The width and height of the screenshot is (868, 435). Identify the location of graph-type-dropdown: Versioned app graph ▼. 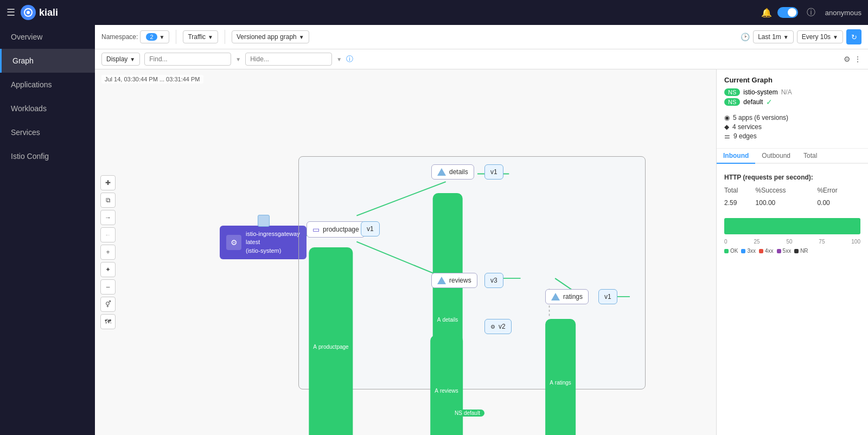
(270, 37).